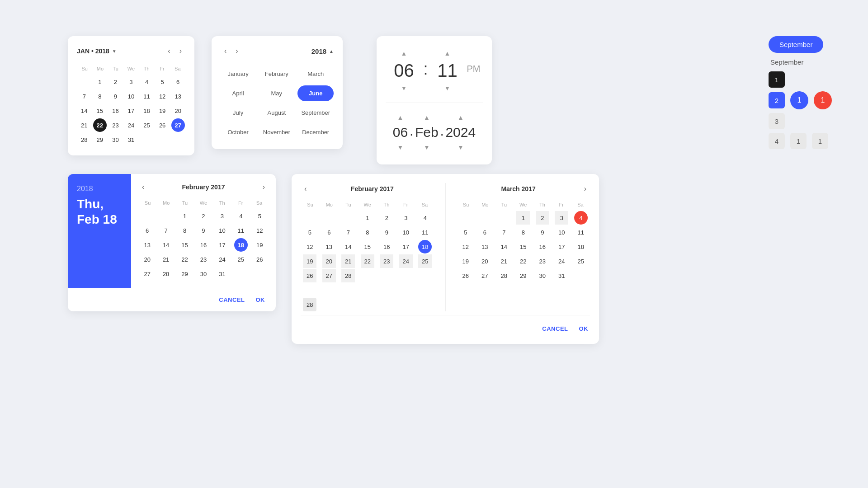 The height and width of the screenshot is (488, 868). What do you see at coordinates (448, 88) in the screenshot?
I see `minute-down-icon: ▼` at bounding box center [448, 88].